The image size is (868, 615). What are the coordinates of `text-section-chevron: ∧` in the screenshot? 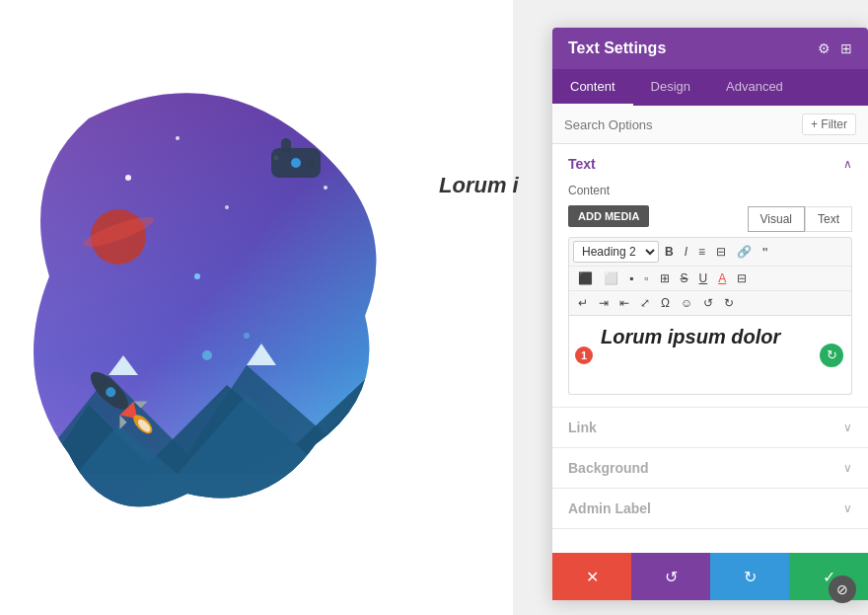 It's located at (848, 164).